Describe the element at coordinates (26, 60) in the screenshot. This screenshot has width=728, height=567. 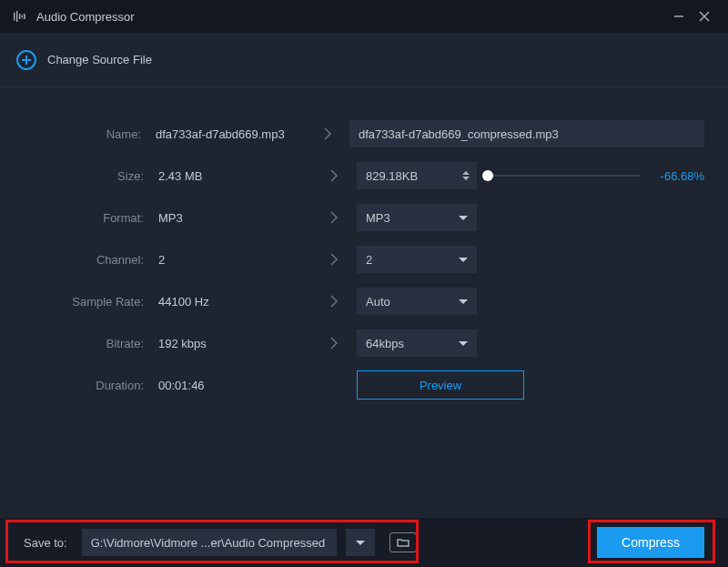
I see `plus-circle-icon` at that location.